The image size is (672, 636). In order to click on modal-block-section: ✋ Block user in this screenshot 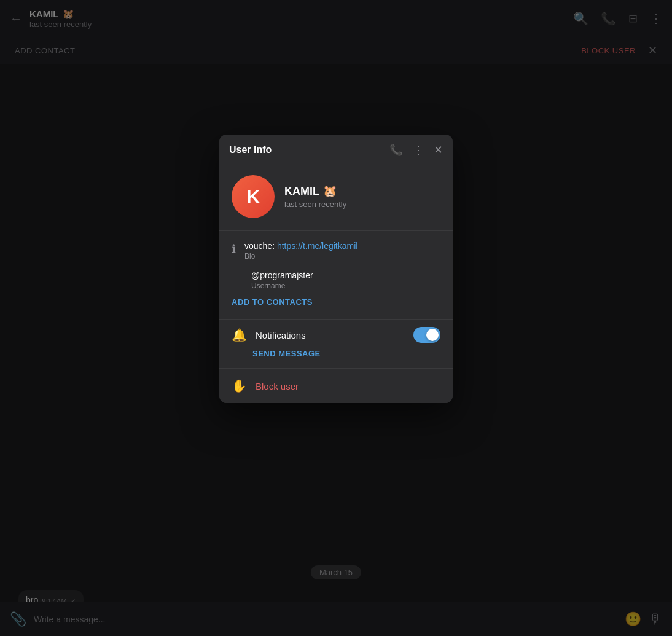, I will do `click(336, 386)`.